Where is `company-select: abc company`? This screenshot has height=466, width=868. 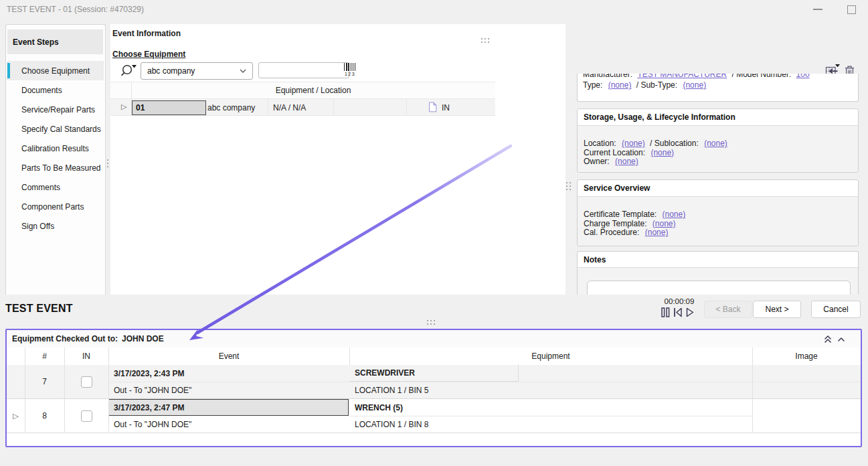 company-select: abc company is located at coordinates (197, 71).